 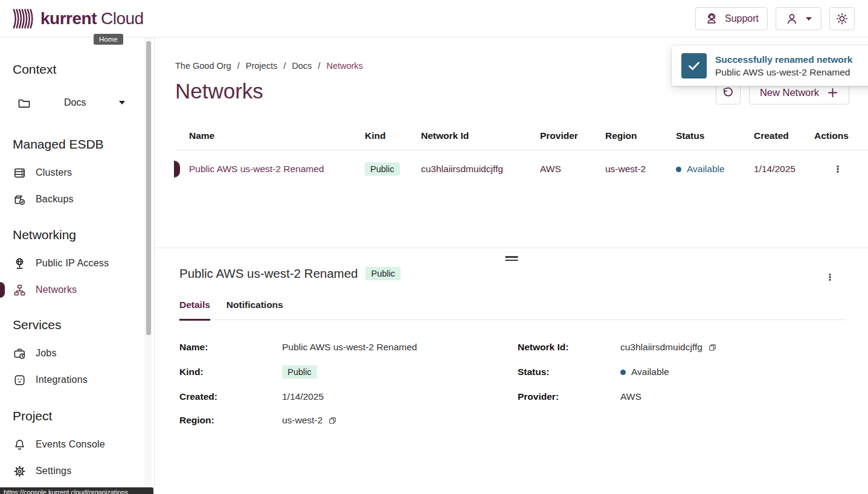 I want to click on field-value-network-id: cu3hlaiirsdmuidcjffg, so click(x=733, y=347).